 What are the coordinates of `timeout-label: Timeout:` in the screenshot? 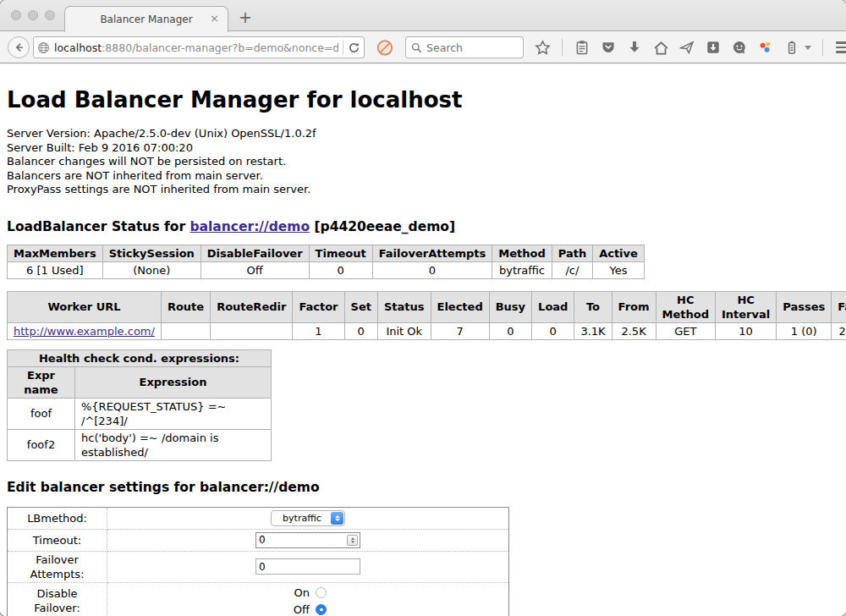 It's located at (58, 540).